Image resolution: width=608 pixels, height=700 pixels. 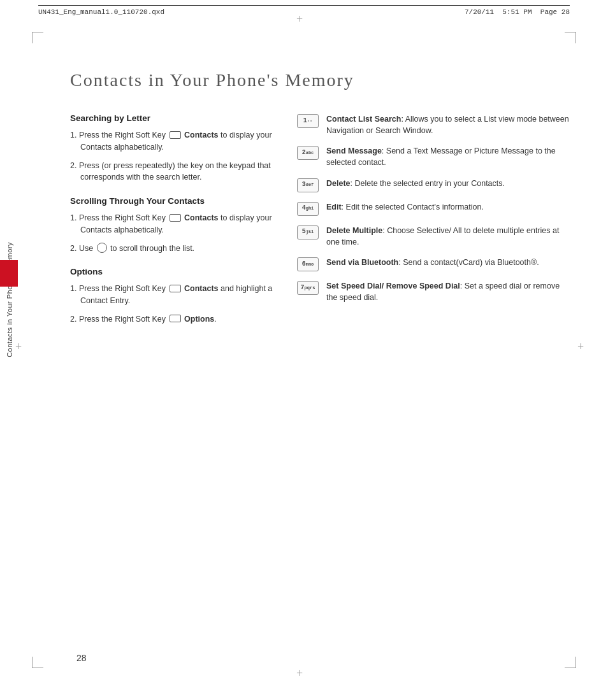 What do you see at coordinates (448, 125) in the screenshot?
I see `option-text-1: Contact List Search: Allows you to selec…` at bounding box center [448, 125].